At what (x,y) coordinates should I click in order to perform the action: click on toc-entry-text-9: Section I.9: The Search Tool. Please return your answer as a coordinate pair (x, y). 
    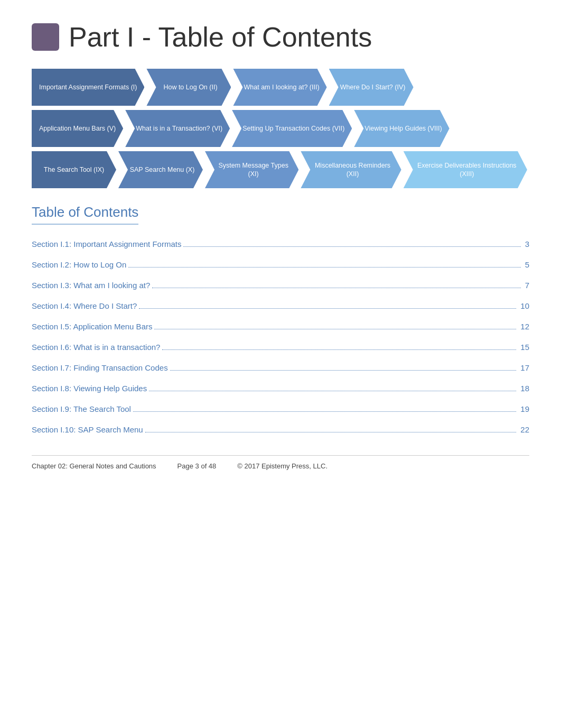
    Looking at the image, I should click on (81, 409).